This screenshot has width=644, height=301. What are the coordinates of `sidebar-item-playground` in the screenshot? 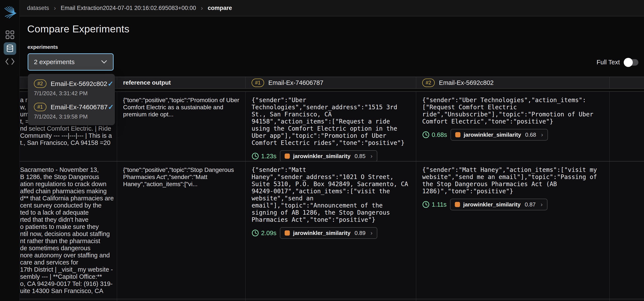 It's located at (10, 62).